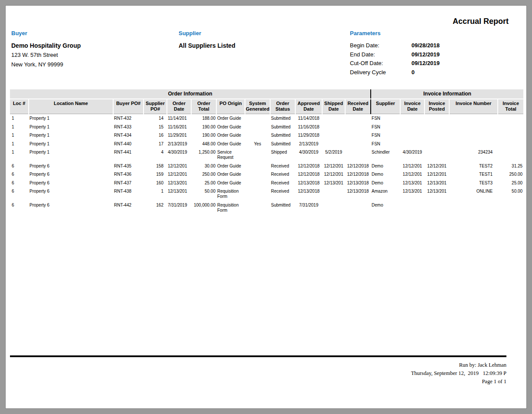 This screenshot has height=414, width=532. What do you see at coordinates (381, 55) in the screenshot?
I see `parameter-label: End Date:` at bounding box center [381, 55].